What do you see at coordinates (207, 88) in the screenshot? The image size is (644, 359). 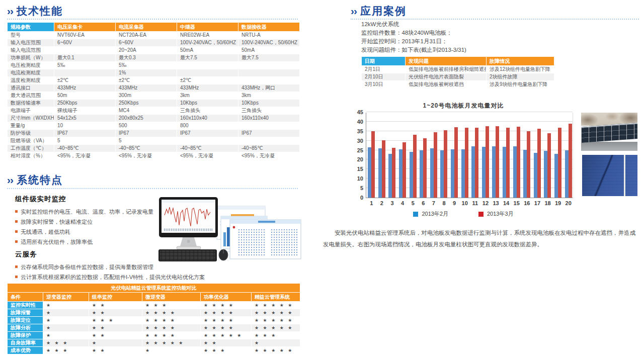 I see `spec-cell: 433MHz` at bounding box center [207, 88].